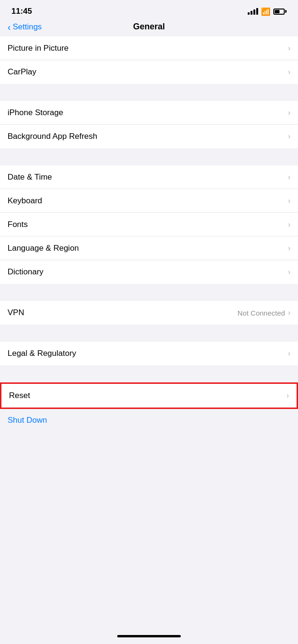 The width and height of the screenshot is (298, 644). I want to click on wifi-icon: 📶, so click(266, 11).